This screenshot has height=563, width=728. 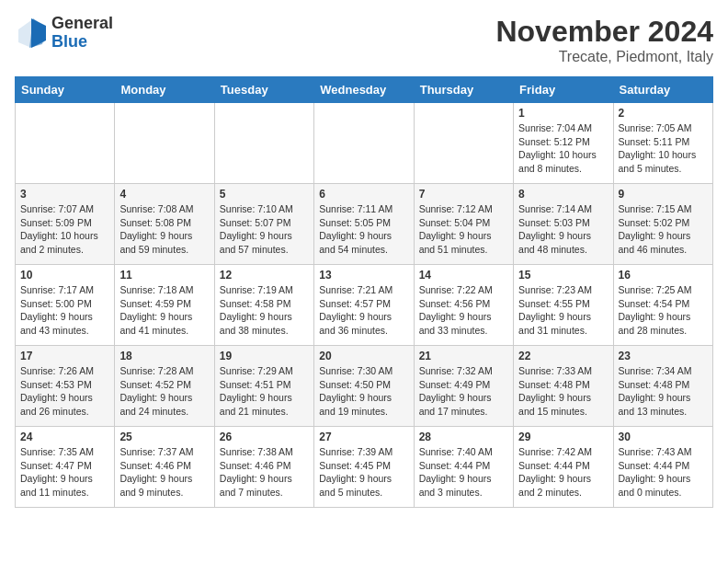 I want to click on day-info: Sunrise: 7:30 AM Sunset: 4:50 PM Dayligh…, so click(x=364, y=392).